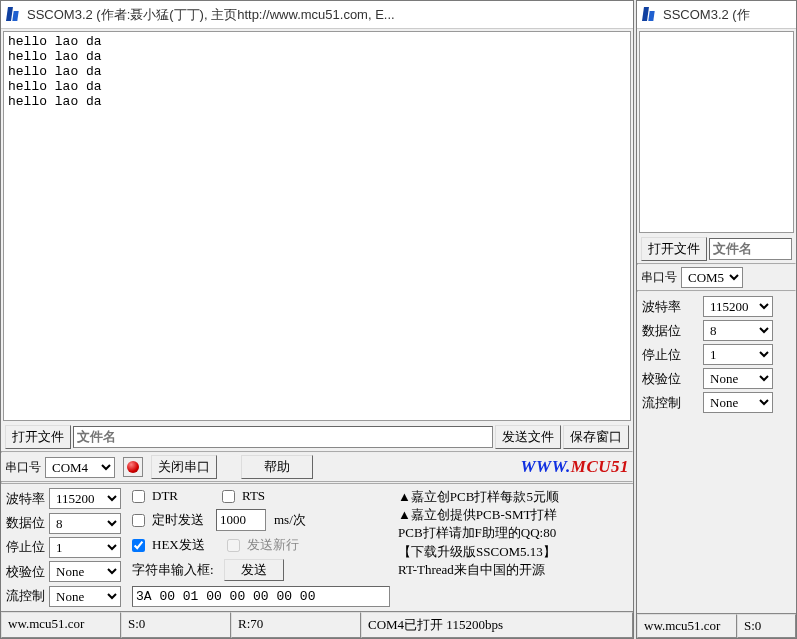 The width and height of the screenshot is (797, 639). Describe the element at coordinates (716, 249) in the screenshot. I see `file-toolbar: 打开文件` at that location.